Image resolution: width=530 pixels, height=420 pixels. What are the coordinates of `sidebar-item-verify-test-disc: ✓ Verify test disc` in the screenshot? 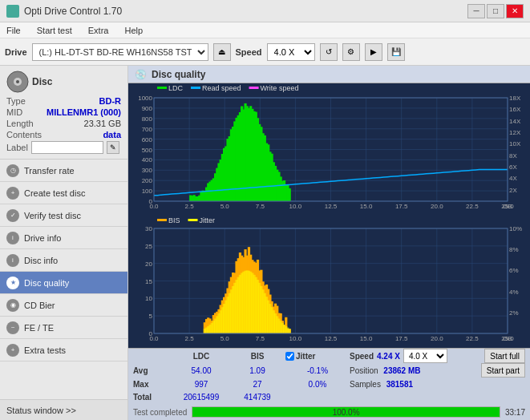 It's located at (64, 216).